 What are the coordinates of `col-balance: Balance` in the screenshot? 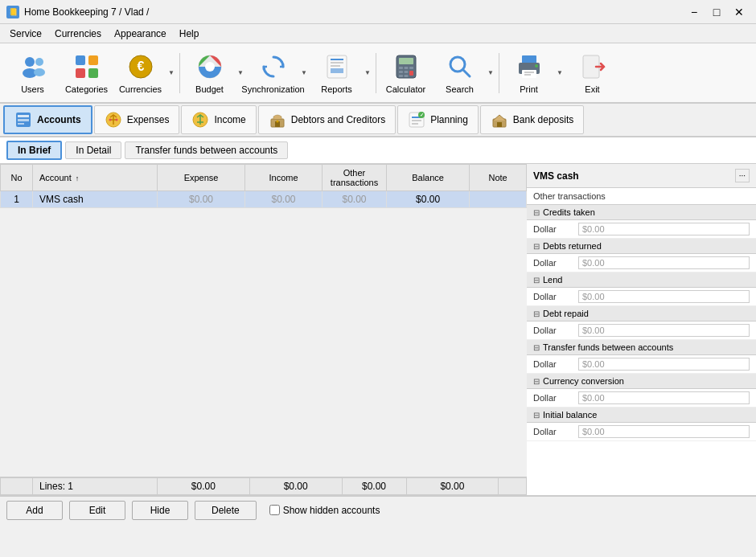 It's located at (428, 178).